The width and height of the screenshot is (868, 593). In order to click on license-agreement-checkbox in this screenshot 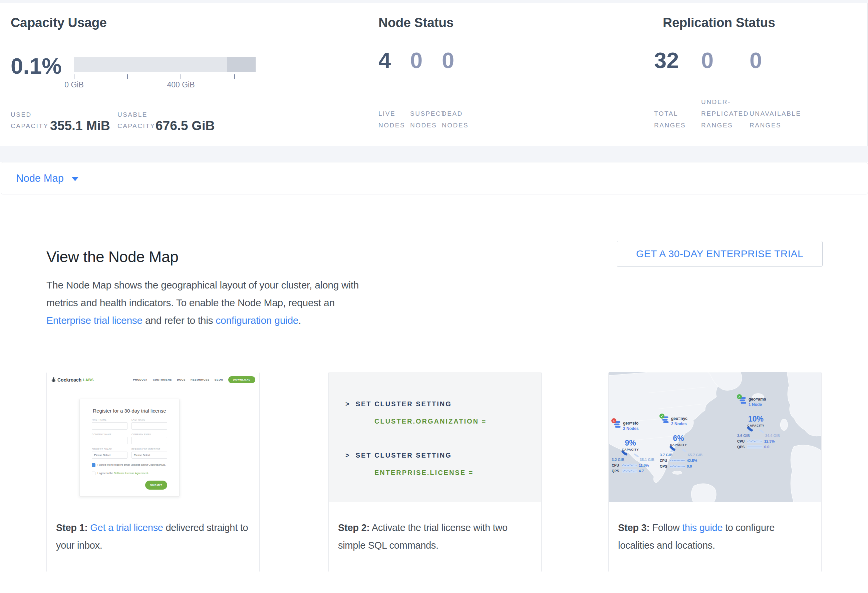, I will do `click(94, 474)`.